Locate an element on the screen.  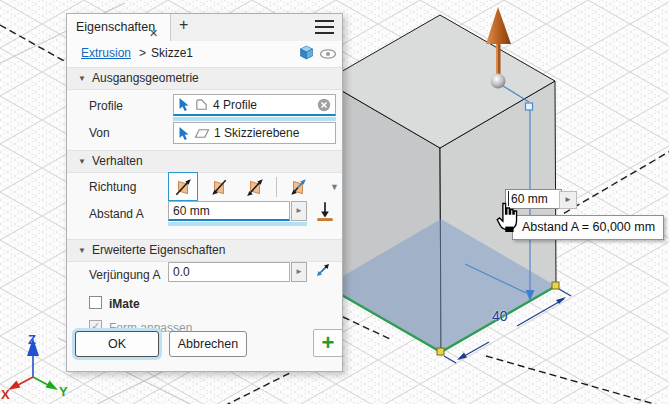
canvas-expander-button: ► is located at coordinates (568, 200).